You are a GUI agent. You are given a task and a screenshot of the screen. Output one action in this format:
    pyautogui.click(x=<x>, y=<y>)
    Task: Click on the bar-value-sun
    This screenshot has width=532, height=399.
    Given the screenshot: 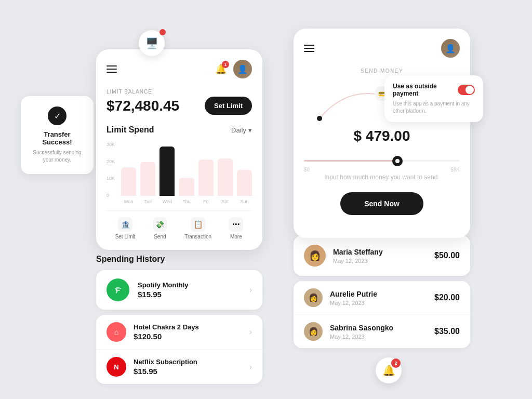 What is the action you would take?
    pyautogui.click(x=244, y=183)
    